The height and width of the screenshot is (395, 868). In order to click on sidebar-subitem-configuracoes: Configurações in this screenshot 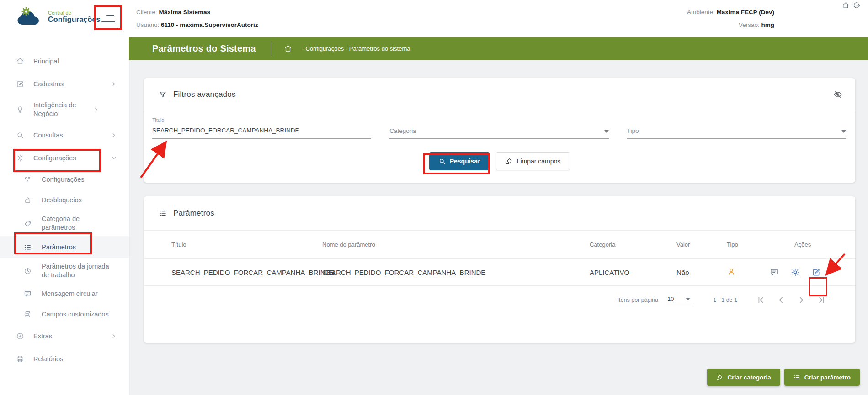, I will do `click(64, 180)`.